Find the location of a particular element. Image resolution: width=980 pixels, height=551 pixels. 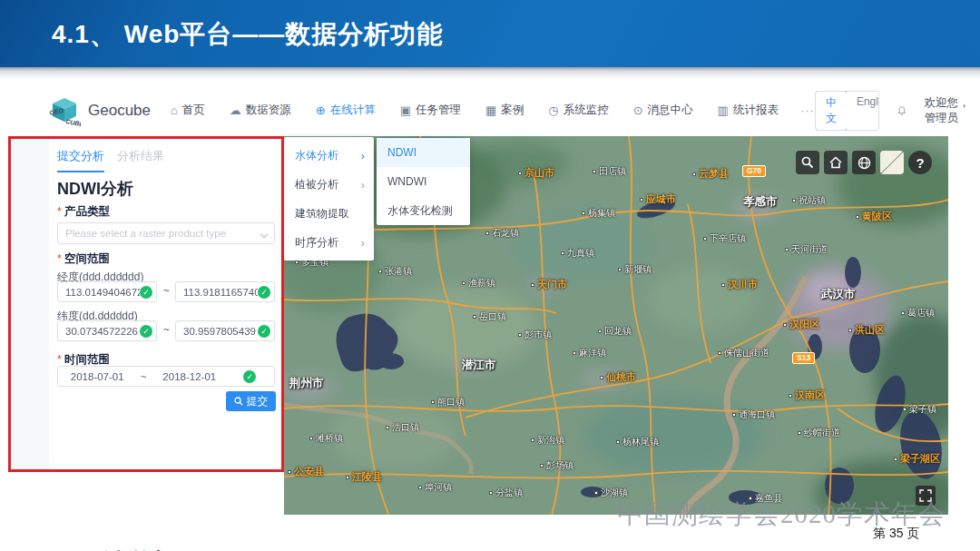

bell-icon is located at coordinates (902, 111).